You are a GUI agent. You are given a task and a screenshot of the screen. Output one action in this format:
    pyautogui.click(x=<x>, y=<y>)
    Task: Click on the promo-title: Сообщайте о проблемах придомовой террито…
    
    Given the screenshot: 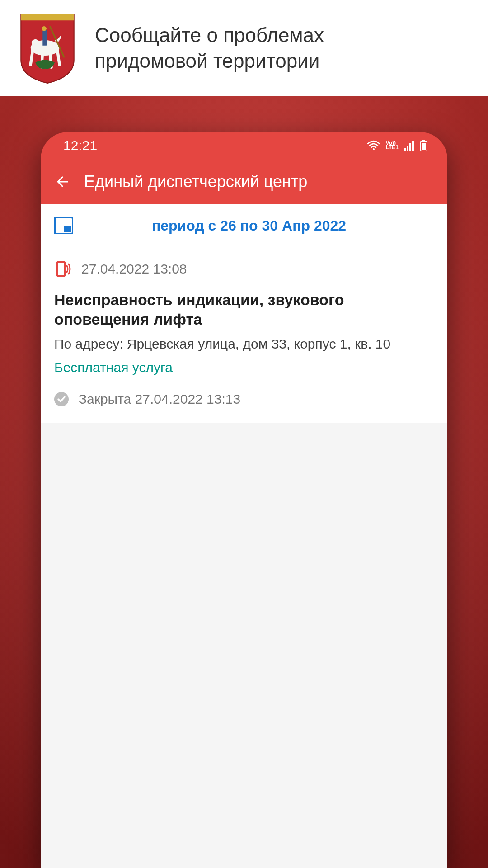 What is the action you would take?
    pyautogui.click(x=210, y=48)
    